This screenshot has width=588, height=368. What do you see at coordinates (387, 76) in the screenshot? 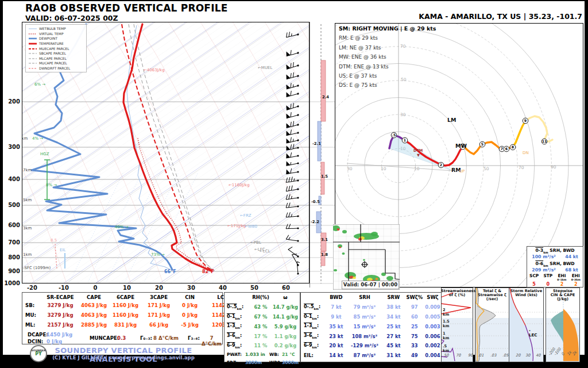
I see `storm-motion-line: US: E @ 37 kts` at bounding box center [387, 76].